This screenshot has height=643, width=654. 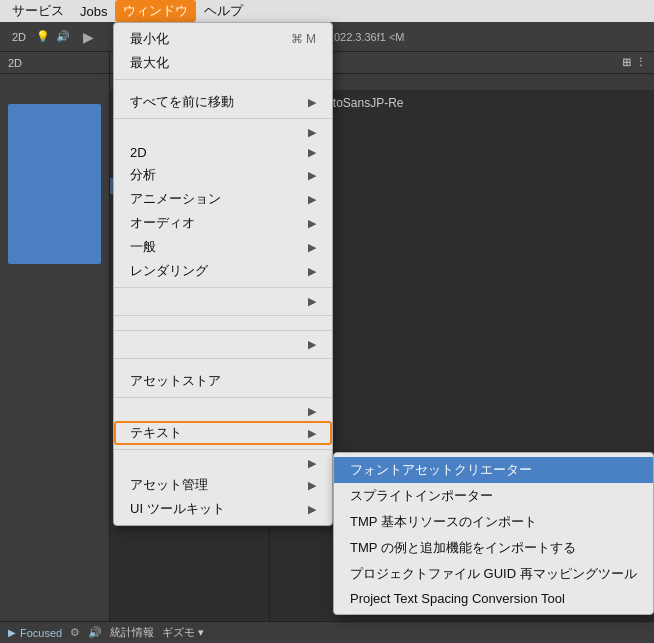 What do you see at coordinates (223, 132) in the screenshot?
I see `menu-2d: ▶` at bounding box center [223, 132].